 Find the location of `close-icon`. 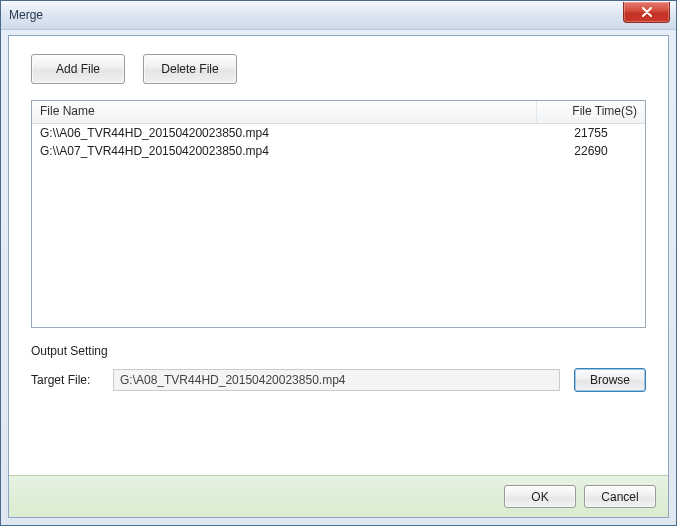

close-icon is located at coordinates (647, 12).